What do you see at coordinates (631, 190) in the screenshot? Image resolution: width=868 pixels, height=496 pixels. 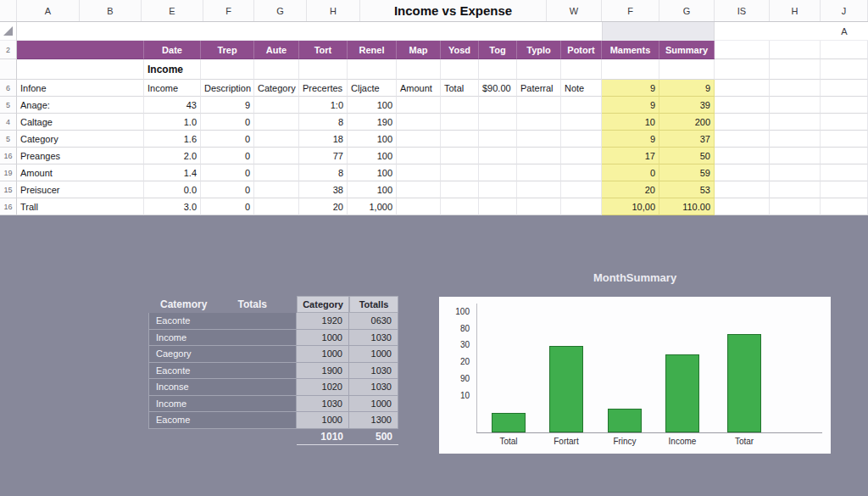 I see `cell: 20` at bounding box center [631, 190].